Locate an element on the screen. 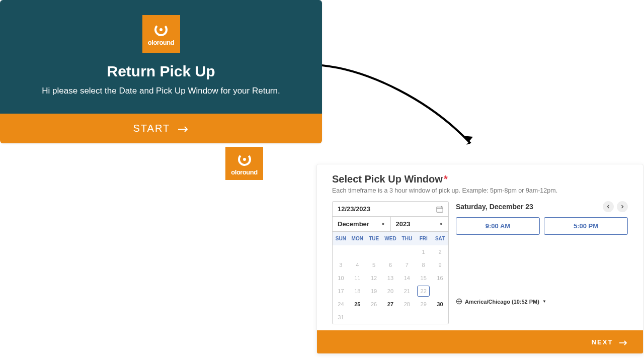 This screenshot has height=362, width=644. brand-logo-small: oloround is located at coordinates (245, 163).